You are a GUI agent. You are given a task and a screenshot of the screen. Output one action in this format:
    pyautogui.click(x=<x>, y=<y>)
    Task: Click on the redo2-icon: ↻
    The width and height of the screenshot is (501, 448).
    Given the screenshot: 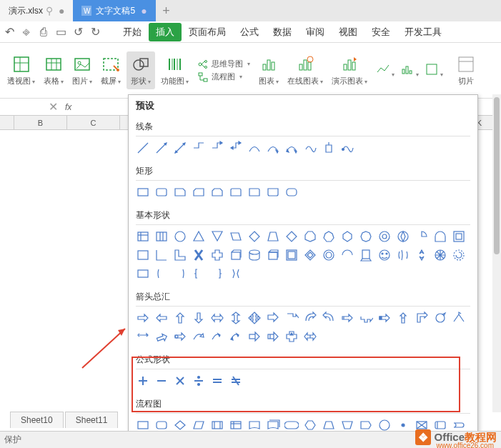 What is the action you would take?
    pyautogui.click(x=95, y=32)
    